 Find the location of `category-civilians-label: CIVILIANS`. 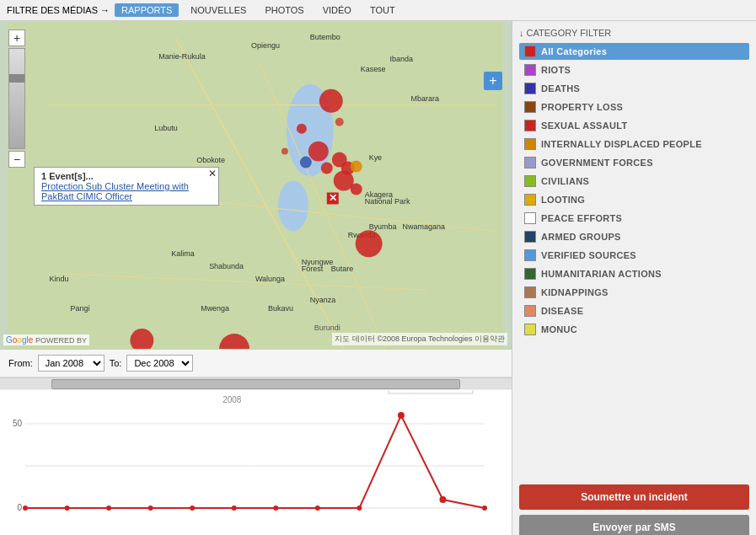

category-civilians-label: CIVILIANS is located at coordinates (565, 181).